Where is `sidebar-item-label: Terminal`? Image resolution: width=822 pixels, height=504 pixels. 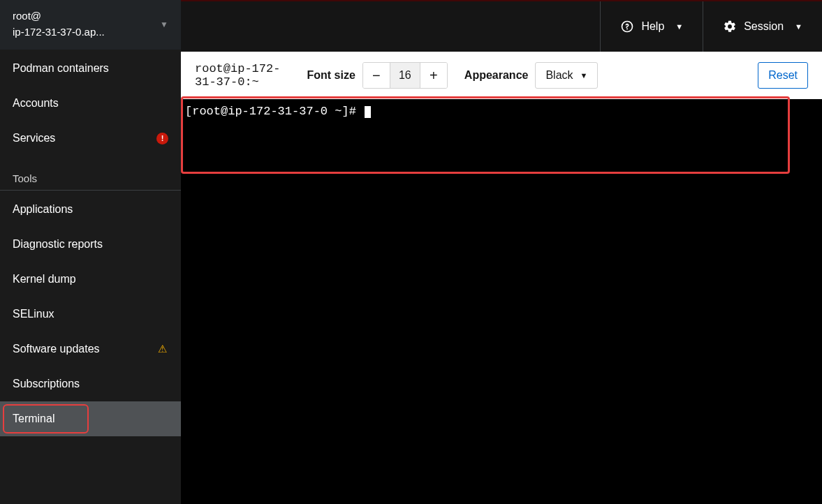
sidebar-item-label: Terminal is located at coordinates (34, 419).